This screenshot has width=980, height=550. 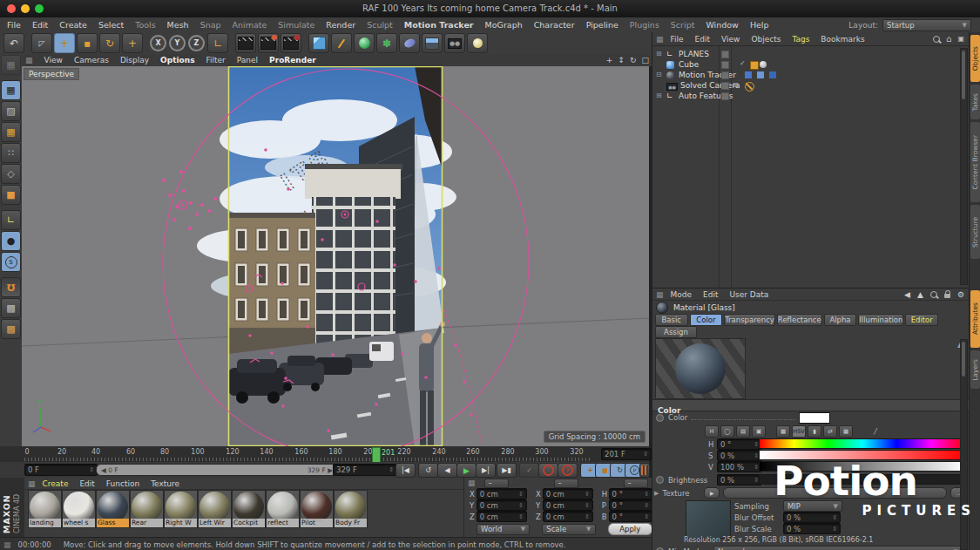 I want to click on live-selection-icon: ◸, so click(x=42, y=44).